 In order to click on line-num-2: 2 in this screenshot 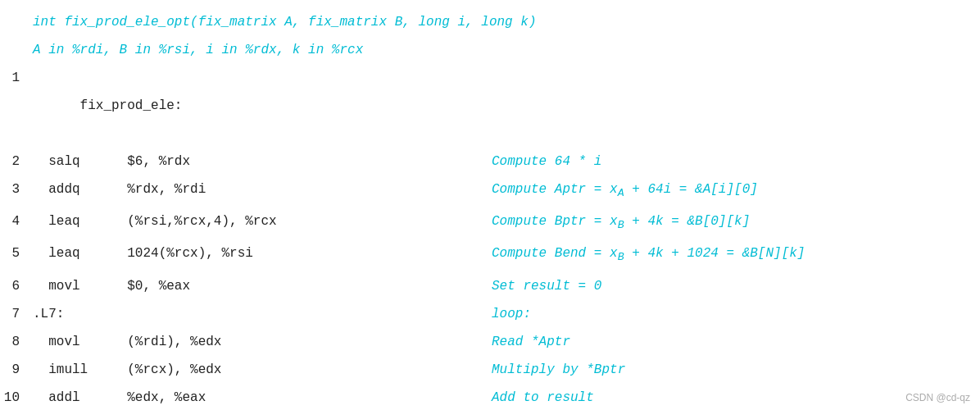, I will do `click(16, 162)`.